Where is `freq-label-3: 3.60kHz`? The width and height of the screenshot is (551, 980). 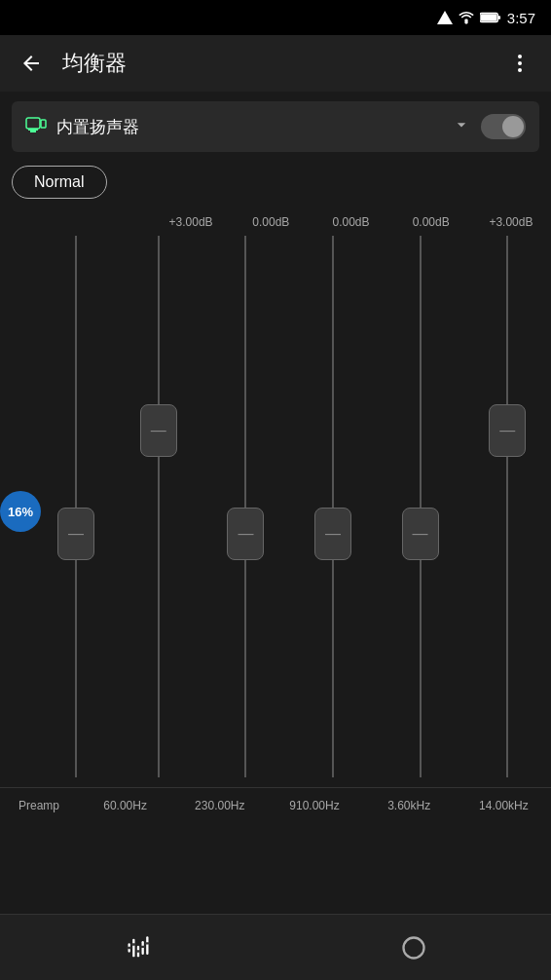 freq-label-3: 3.60kHz is located at coordinates (409, 806).